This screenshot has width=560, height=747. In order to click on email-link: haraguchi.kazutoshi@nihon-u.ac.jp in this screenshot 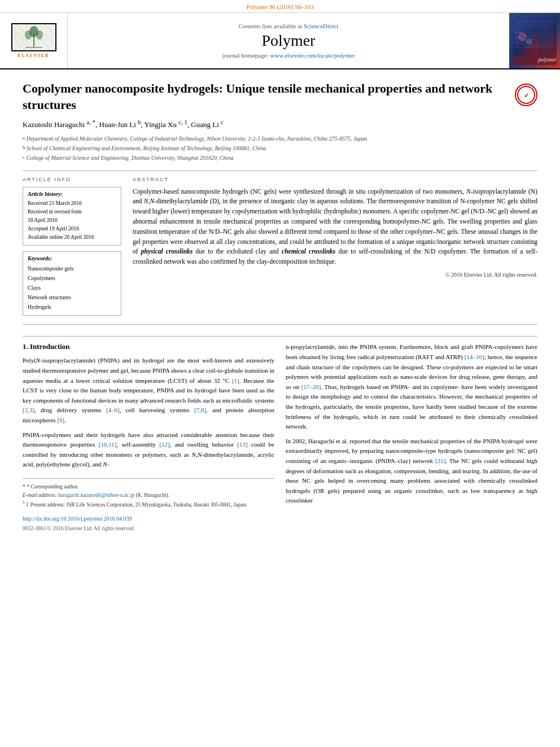, I will do `click(96, 495)`.